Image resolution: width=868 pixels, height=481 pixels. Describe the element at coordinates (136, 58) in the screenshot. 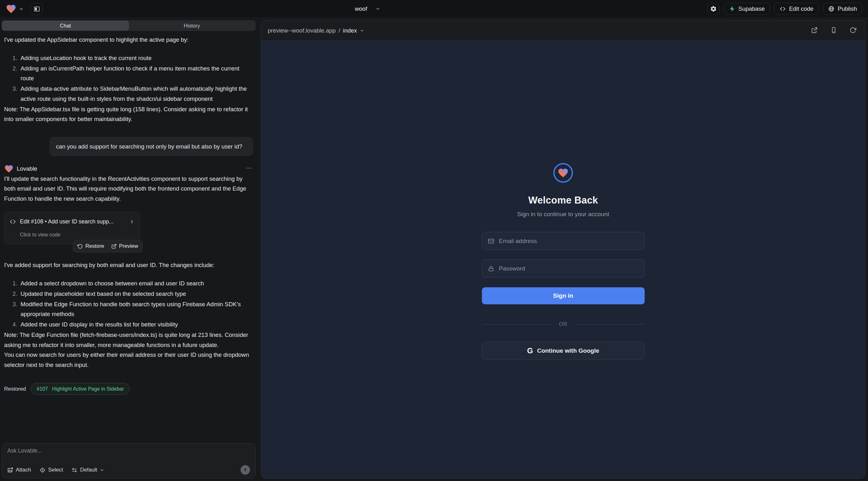

I see `list-item: Adding useLocation hook to track the cur…` at that location.